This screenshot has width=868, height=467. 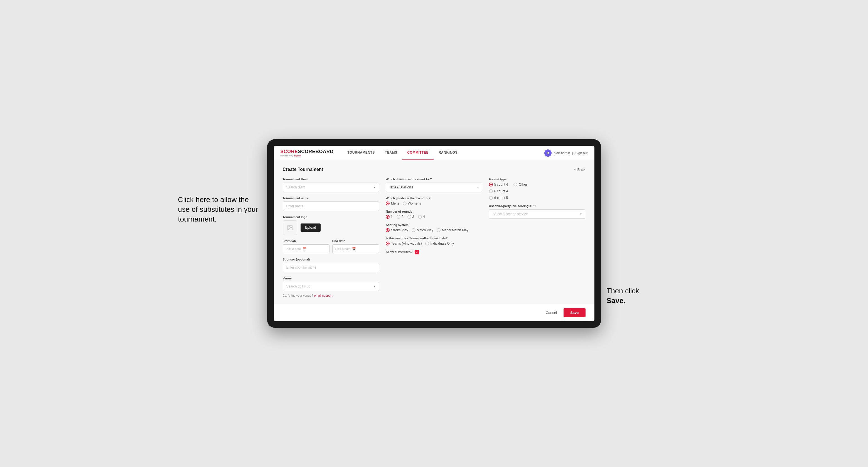 I want to click on sponsor-input, so click(x=331, y=268).